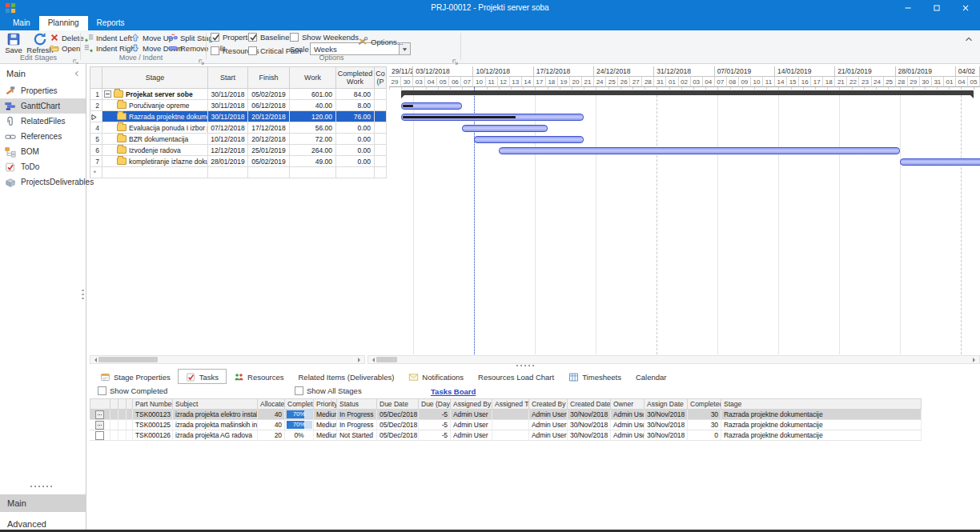  I want to click on tab-stage-properties: Stage Properties, so click(135, 378).